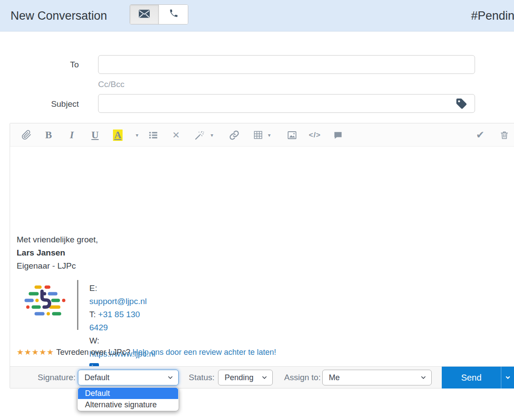  What do you see at coordinates (173, 14) in the screenshot?
I see `phone-channel-button` at bounding box center [173, 14].